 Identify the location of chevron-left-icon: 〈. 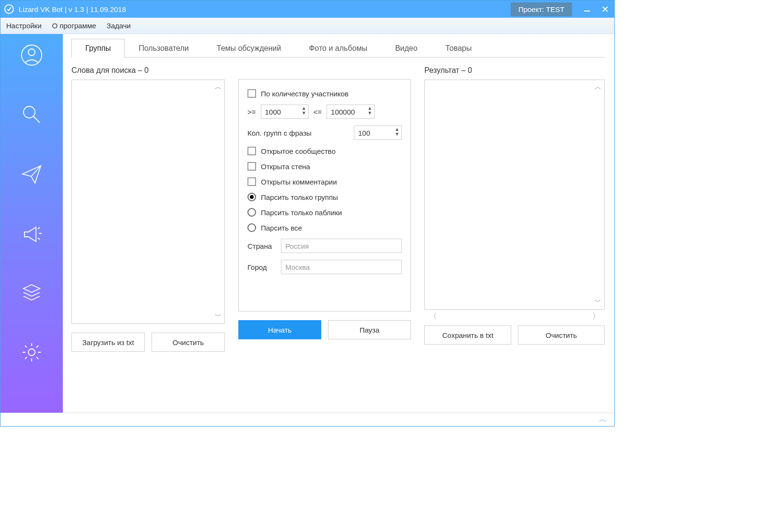
(433, 316).